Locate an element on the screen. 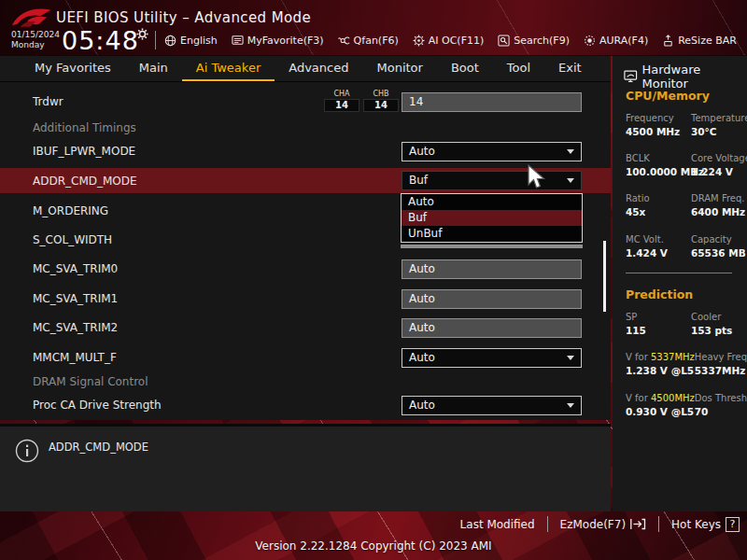 Image resolution: width=747 pixels, height=560 pixels. stat-value: 45x is located at coordinates (655, 212).